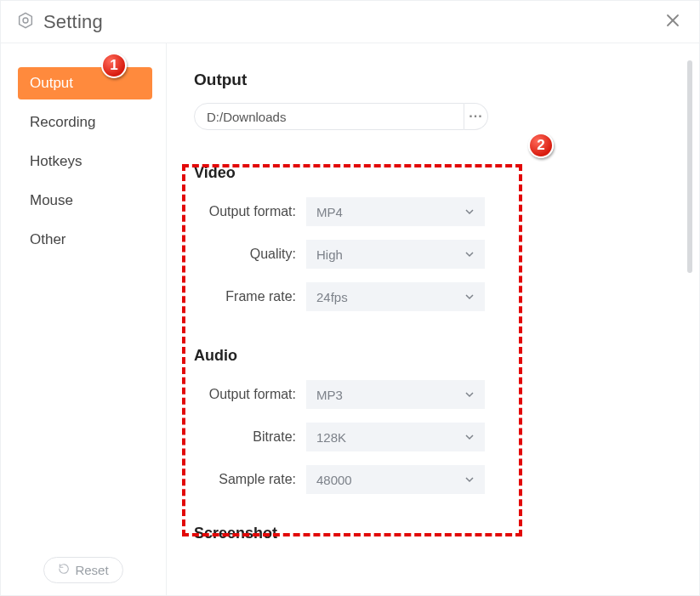 The image size is (700, 596). What do you see at coordinates (431, 173) in the screenshot?
I see `section-title-video: Video` at bounding box center [431, 173].